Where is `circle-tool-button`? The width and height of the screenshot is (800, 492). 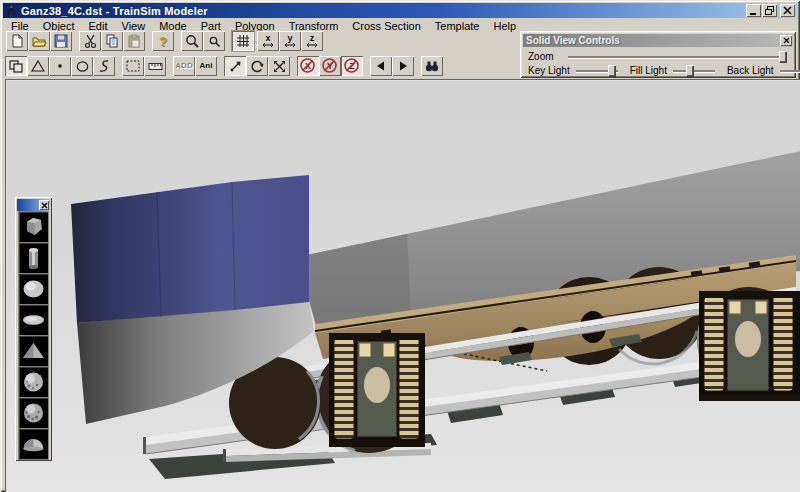 circle-tool-button is located at coordinates (82, 66).